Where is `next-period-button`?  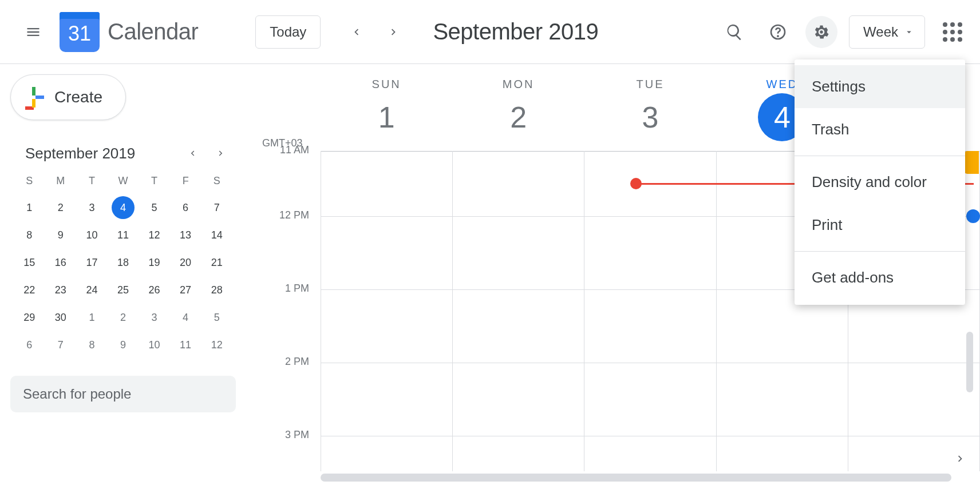
next-period-button is located at coordinates (394, 32).